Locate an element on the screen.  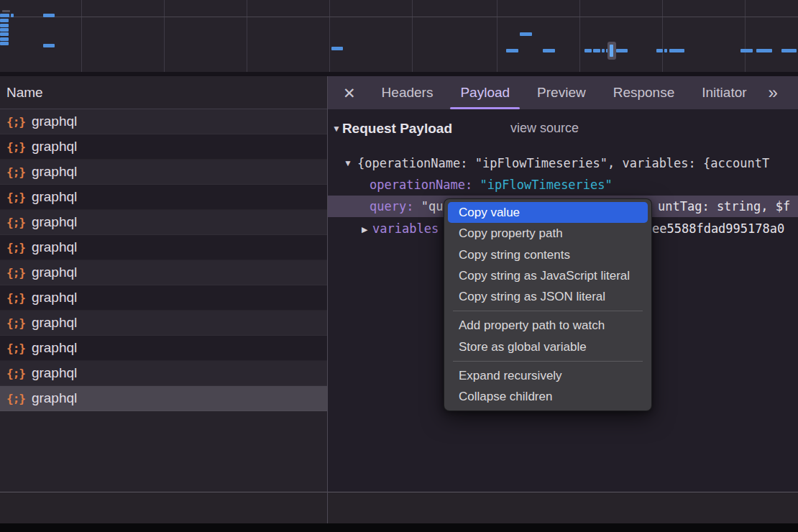
timeline-selected-request-marker is located at coordinates (612, 50).